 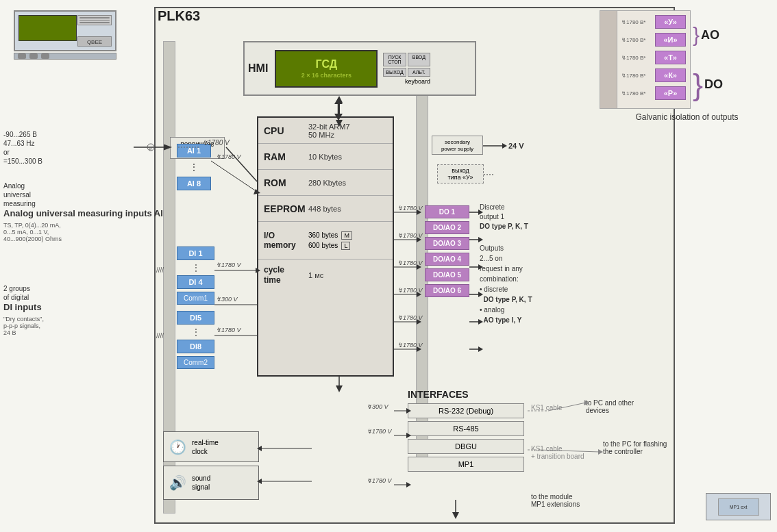 I want to click on mp1-dest-label: to the moduleMP1 extensions, so click(x=555, y=501).